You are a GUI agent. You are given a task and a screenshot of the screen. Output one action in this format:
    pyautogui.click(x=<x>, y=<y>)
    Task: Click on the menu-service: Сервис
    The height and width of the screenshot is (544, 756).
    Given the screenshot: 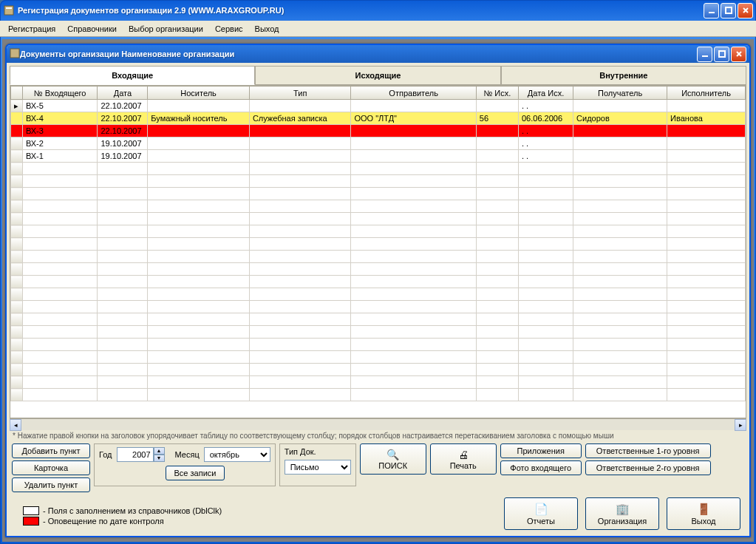 What is the action you would take?
    pyautogui.click(x=229, y=29)
    